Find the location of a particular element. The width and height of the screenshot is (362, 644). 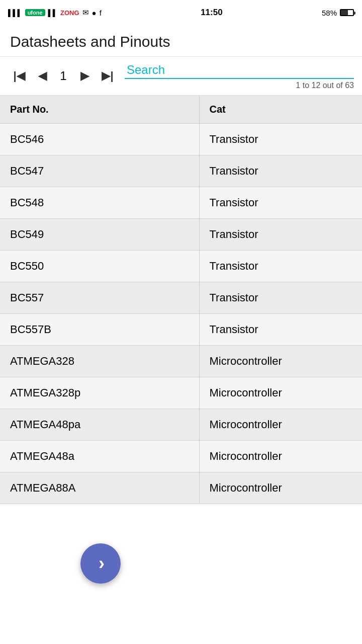

table-row: BC557BTransistor is located at coordinates (181, 330).